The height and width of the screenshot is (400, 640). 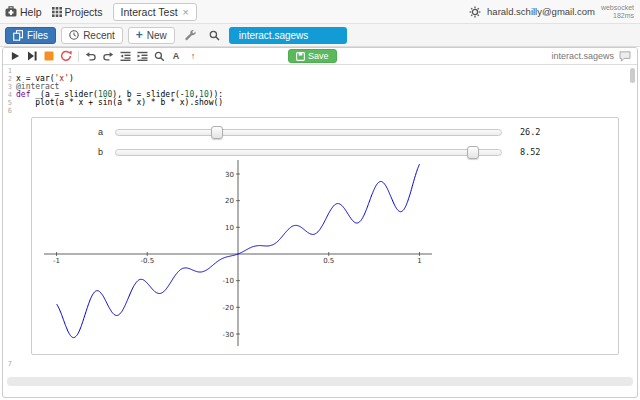 What do you see at coordinates (230, 175) in the screenshot?
I see `y-tick-label: 30` at bounding box center [230, 175].